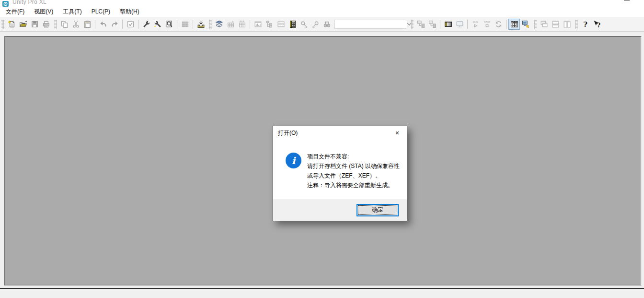 This screenshot has width=644, height=298. I want to click on open-dialog: 打开(O) × i 项目文件不兼容: 请打开存档文件 (STA) 以确保兼容性 …, so click(340, 174).